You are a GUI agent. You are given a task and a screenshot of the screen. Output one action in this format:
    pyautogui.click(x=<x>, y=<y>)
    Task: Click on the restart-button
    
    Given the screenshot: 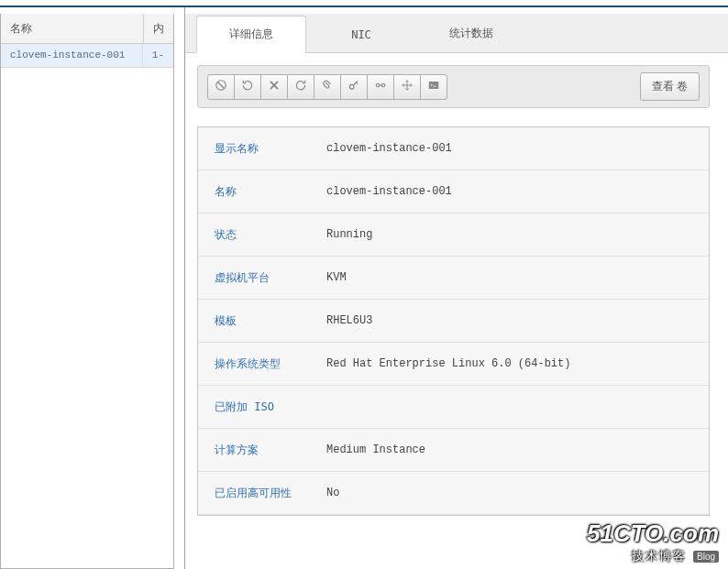 What is the action you would take?
    pyautogui.click(x=248, y=87)
    